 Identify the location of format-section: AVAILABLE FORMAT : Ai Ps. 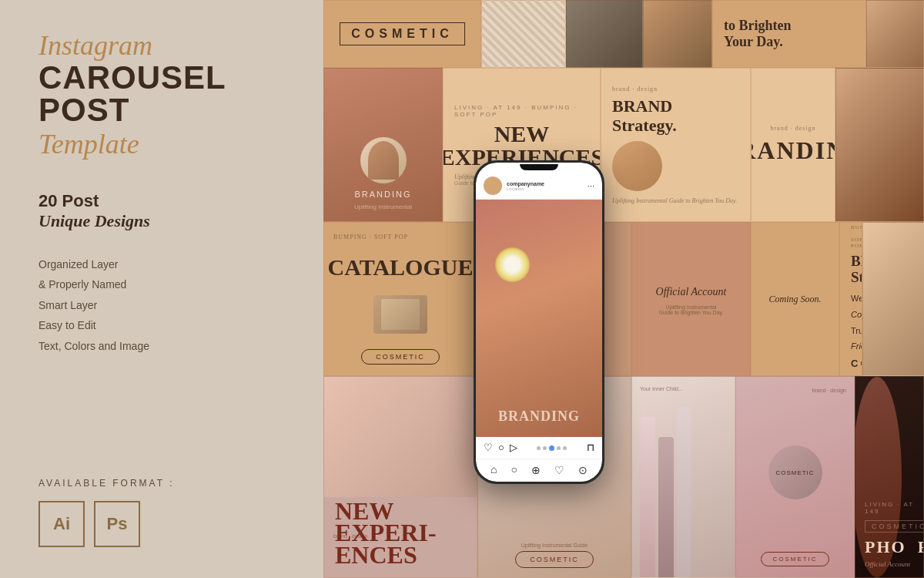
(162, 512).